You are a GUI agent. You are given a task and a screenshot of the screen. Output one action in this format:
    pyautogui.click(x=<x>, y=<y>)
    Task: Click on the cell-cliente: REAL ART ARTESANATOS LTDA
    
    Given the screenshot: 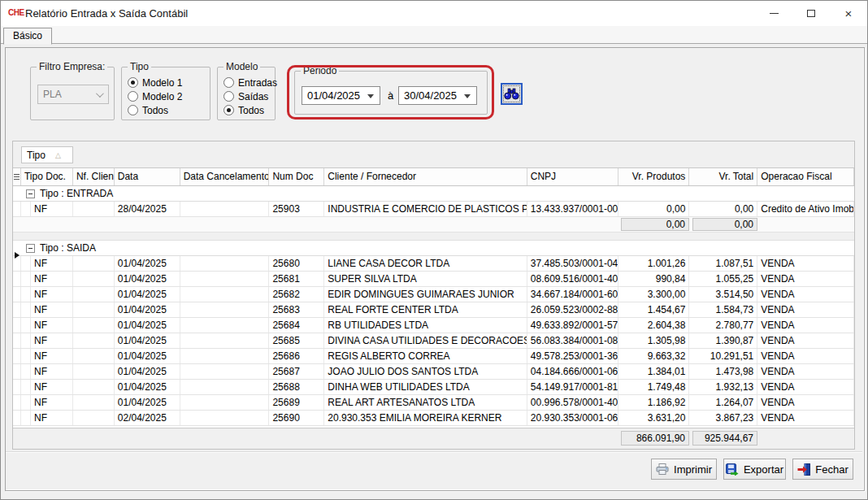 What is the action you would take?
    pyautogui.click(x=426, y=402)
    